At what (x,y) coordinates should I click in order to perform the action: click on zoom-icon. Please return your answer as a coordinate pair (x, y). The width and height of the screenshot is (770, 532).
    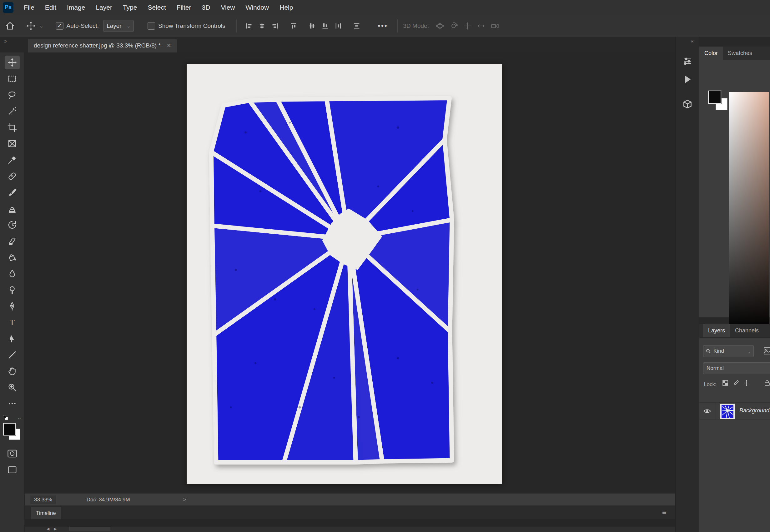
    Looking at the image, I should click on (12, 387).